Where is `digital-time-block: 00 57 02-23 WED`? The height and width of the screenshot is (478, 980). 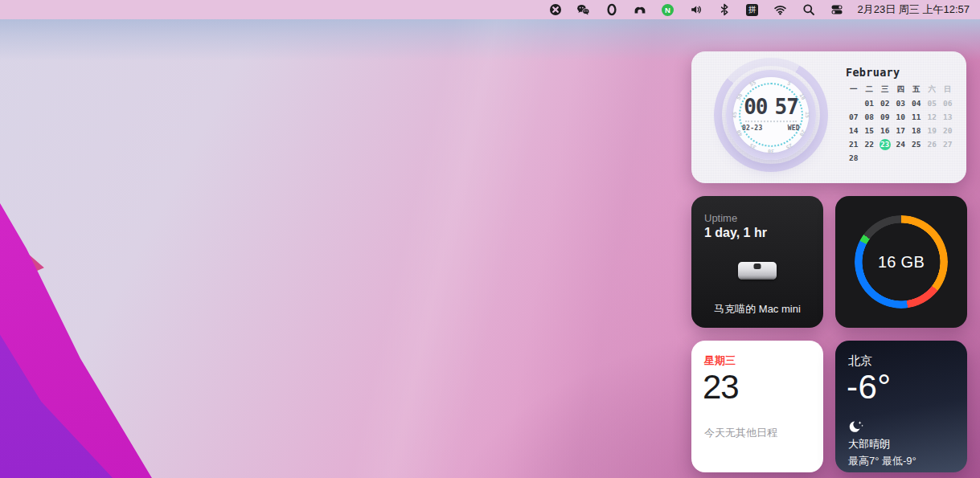
digital-time-block: 00 57 02-23 WED is located at coordinates (771, 114).